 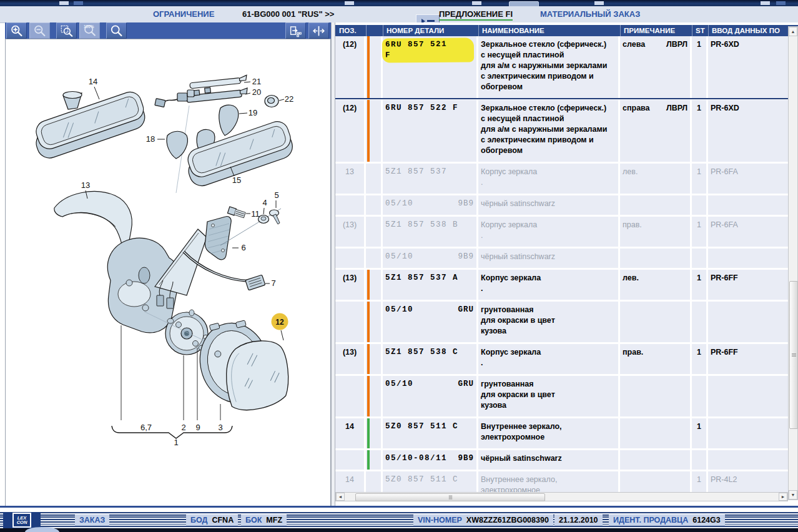 I want to click on status-field: VIN-НОМЕРXW8ZZZ61ZBG008390, so click(x=483, y=520).